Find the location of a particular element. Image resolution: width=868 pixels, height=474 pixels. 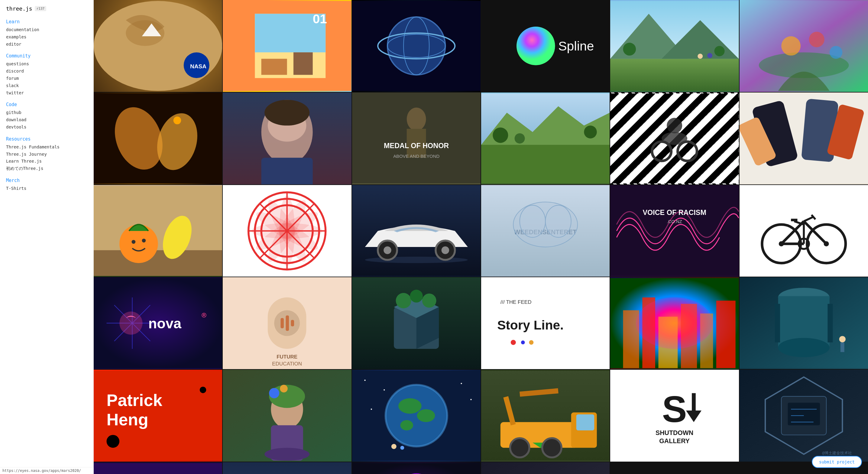

grid-item-cube is located at coordinates (416, 323).